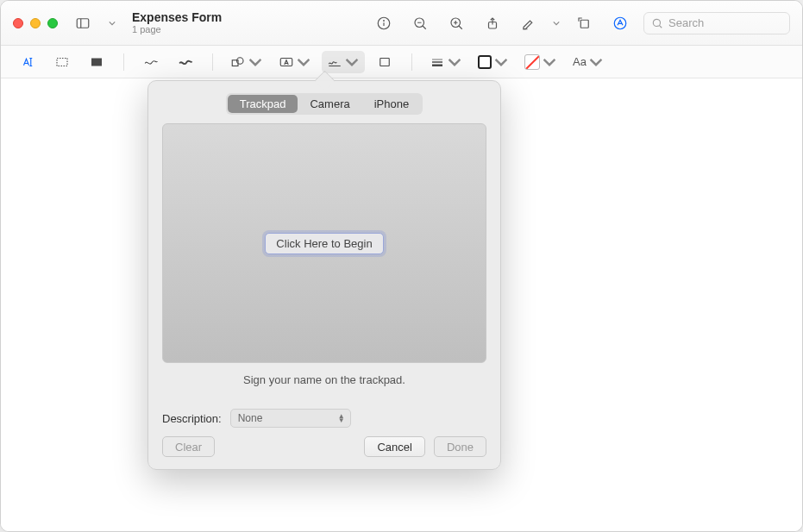  I want to click on draw-tool, so click(185, 62).